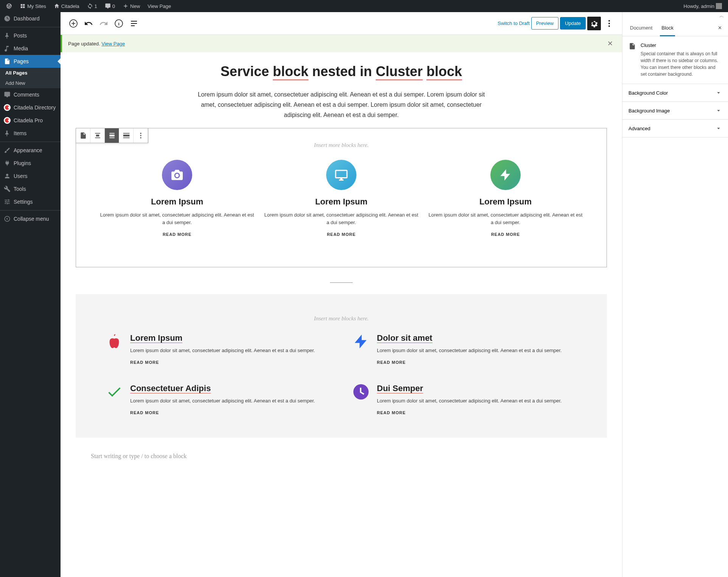 This screenshot has width=728, height=577. I want to click on switch-to-draft: Switch to Draft, so click(514, 23).